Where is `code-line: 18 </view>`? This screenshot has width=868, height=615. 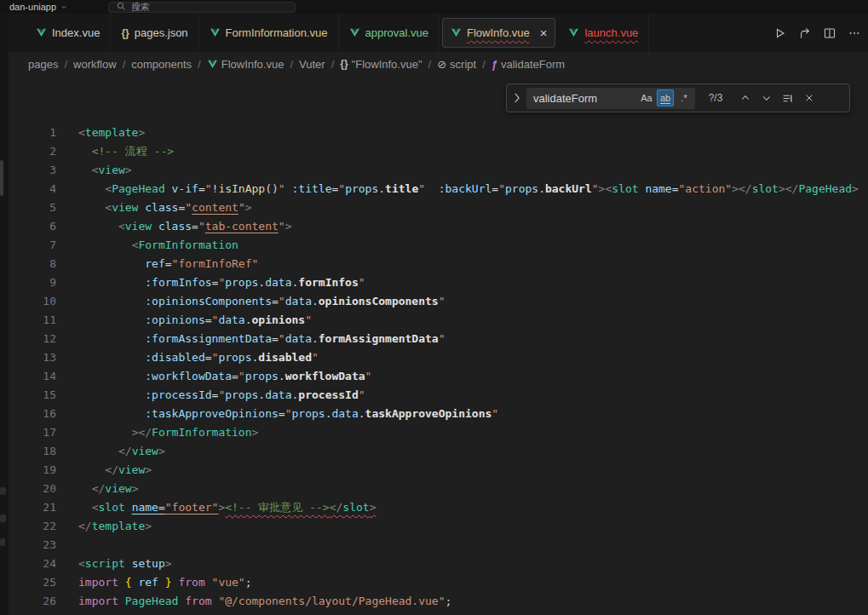 code-line: 18 </view> is located at coordinates (438, 451).